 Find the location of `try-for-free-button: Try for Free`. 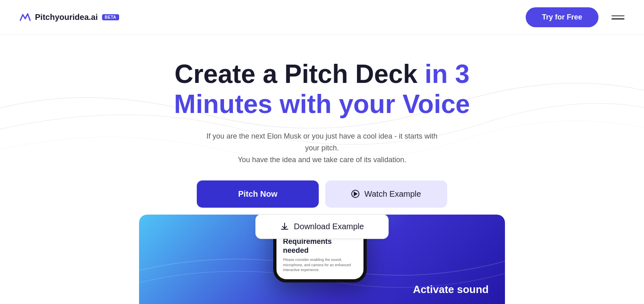

try-for-free-button: Try for Free is located at coordinates (562, 17).